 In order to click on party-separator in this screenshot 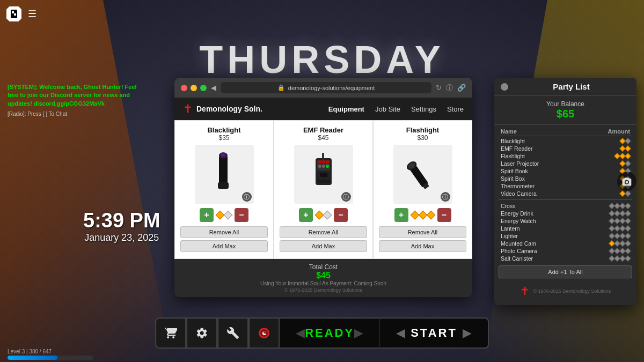, I will do `click(566, 200)`.